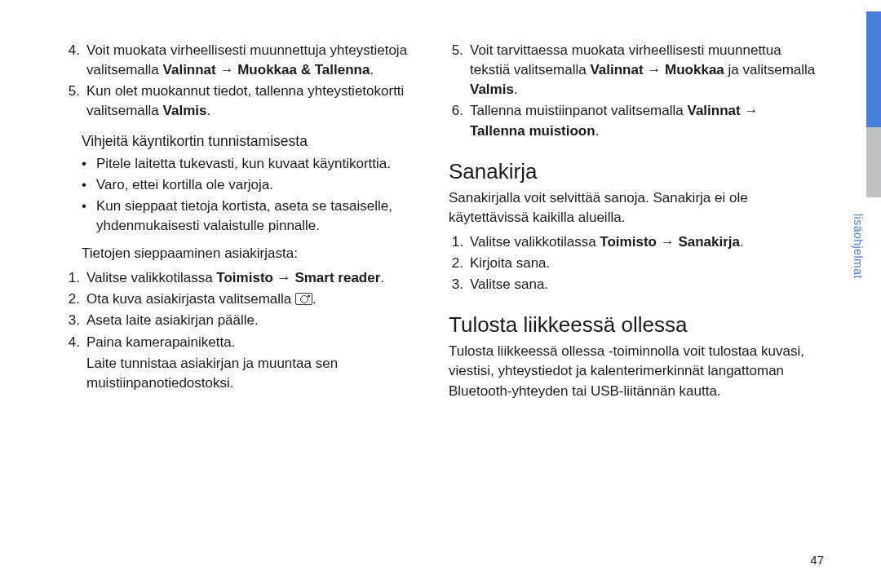 The width and height of the screenshot is (881, 588). What do you see at coordinates (874, 69) in the screenshot?
I see `side-tab-active` at bounding box center [874, 69].